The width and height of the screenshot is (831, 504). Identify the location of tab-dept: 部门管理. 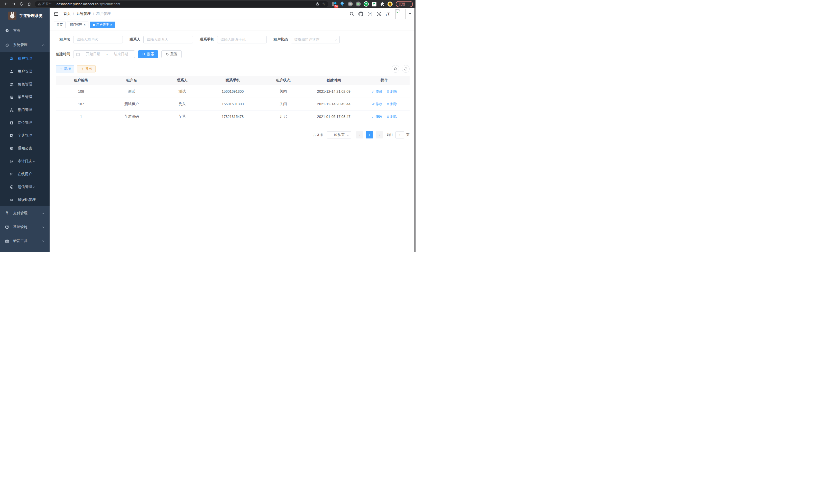
(78, 25).